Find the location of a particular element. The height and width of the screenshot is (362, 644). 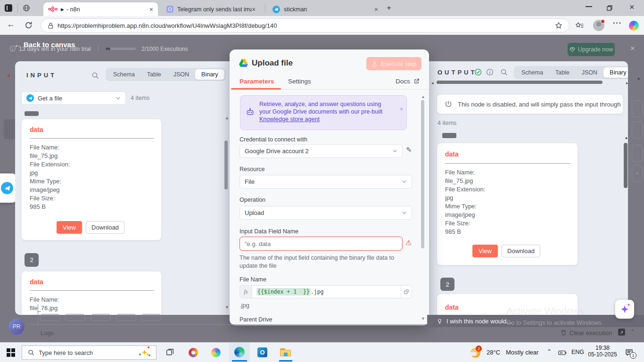

close-callout-icon: × is located at coordinates (402, 109).